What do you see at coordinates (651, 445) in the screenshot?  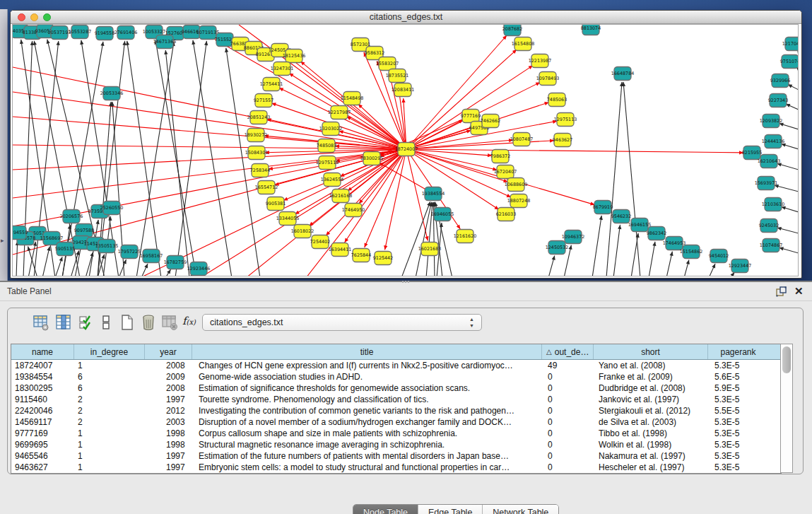 I see `cell-short: Wolkin et al. (1998)` at bounding box center [651, 445].